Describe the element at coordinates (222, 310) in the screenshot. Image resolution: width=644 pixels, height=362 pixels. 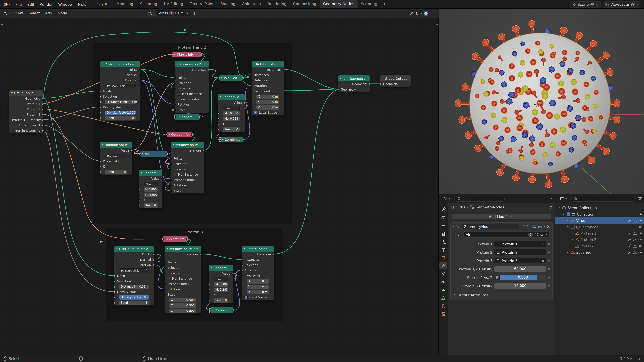
I see `combine-xyz-2-header: ▸Combine XY` at that location.